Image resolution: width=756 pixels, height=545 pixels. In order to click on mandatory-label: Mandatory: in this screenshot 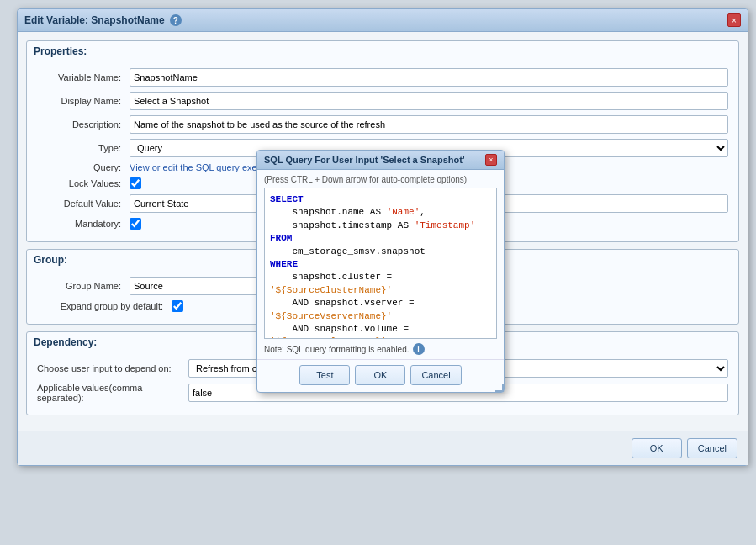, I will do `click(83, 224)`.